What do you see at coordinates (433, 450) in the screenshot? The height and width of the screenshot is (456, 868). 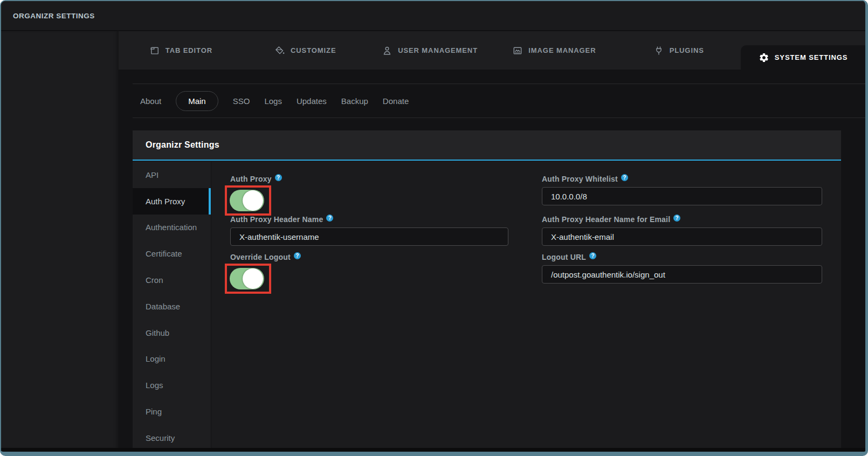 I see `bottom-edge-strip` at bounding box center [433, 450].